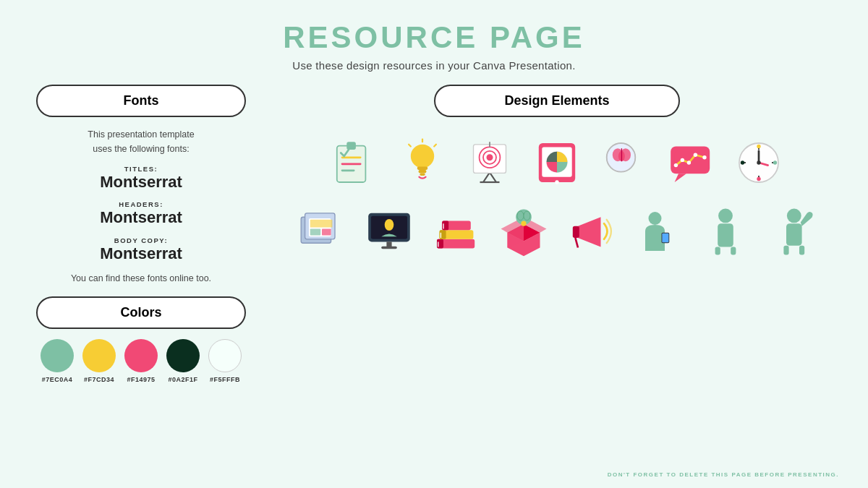 This screenshot has width=868, height=488. I want to click on color-circle-light, so click(225, 356).